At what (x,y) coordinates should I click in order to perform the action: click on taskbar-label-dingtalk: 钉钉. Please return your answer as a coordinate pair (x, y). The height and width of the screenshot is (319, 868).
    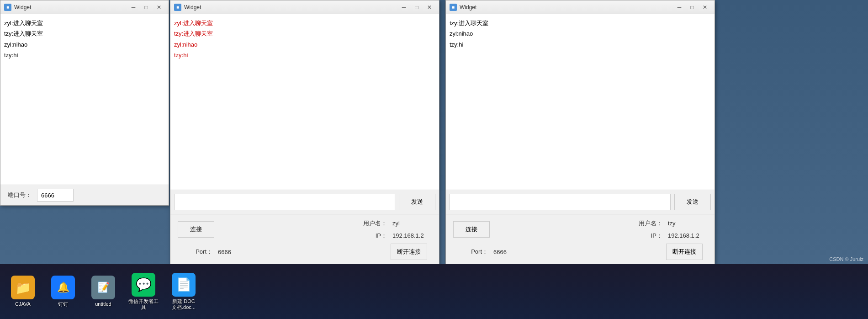
    Looking at the image, I should click on (63, 304).